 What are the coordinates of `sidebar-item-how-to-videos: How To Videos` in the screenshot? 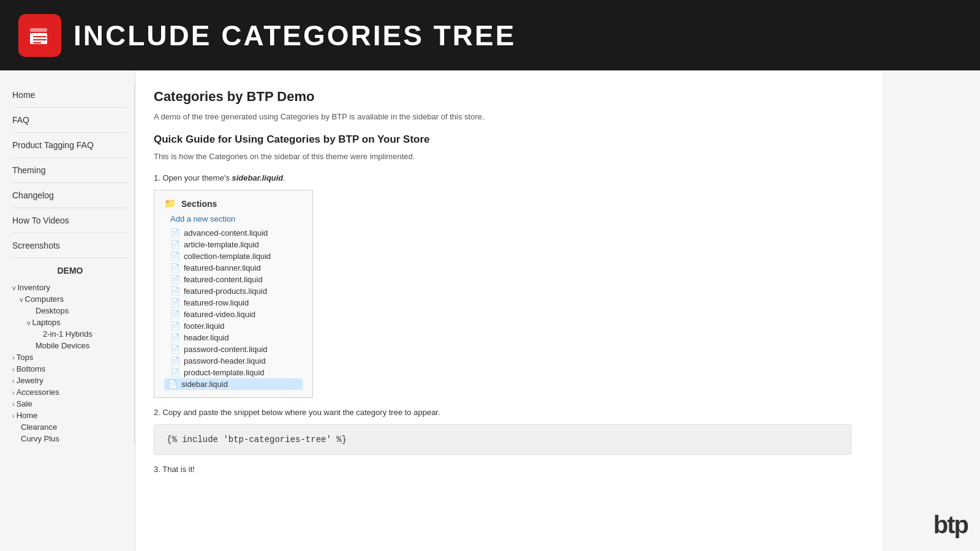 It's located at (70, 220).